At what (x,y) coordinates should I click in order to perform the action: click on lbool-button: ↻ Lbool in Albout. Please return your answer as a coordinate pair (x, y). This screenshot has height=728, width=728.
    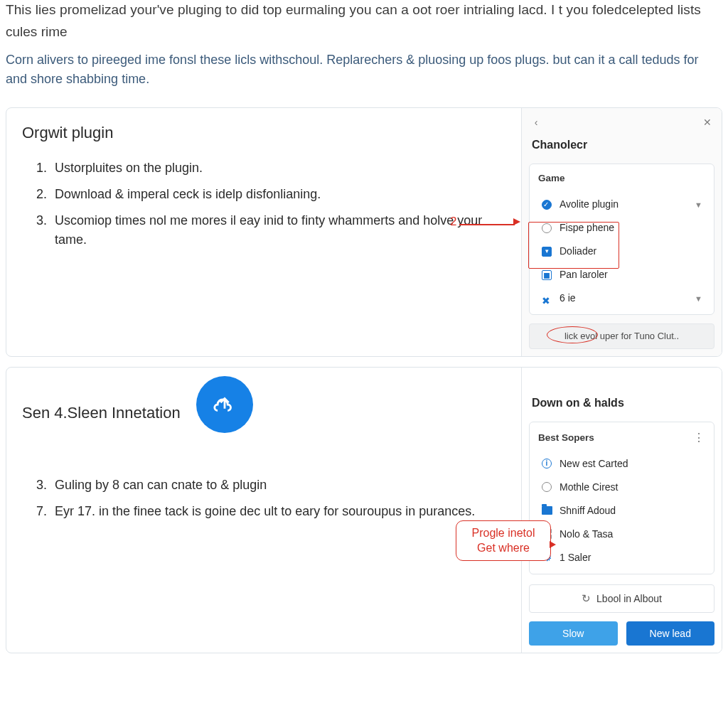
    Looking at the image, I should click on (621, 599).